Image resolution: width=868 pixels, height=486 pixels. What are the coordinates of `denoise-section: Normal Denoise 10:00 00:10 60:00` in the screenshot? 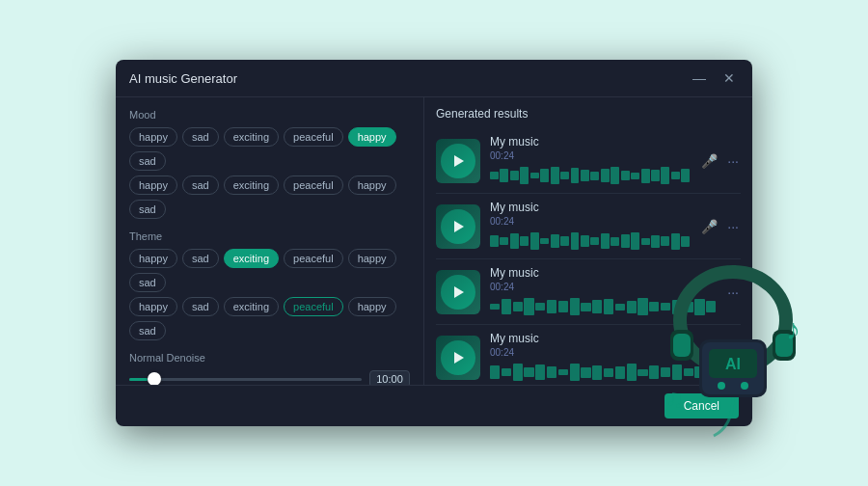 It's located at (270, 368).